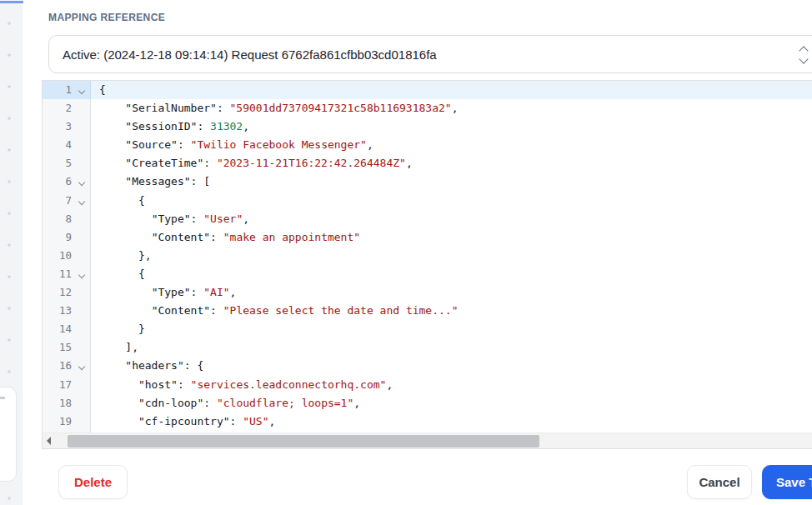  Describe the element at coordinates (427, 163) in the screenshot. I see `code-line: 5 "CreateTime": "2023-11-21T16:22:42.264…` at that location.